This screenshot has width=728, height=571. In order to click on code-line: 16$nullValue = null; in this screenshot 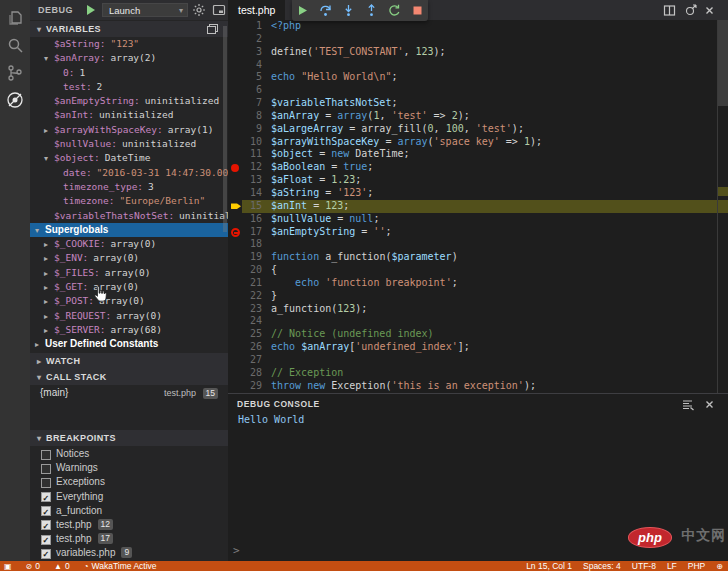, I will do `click(478, 220)`.